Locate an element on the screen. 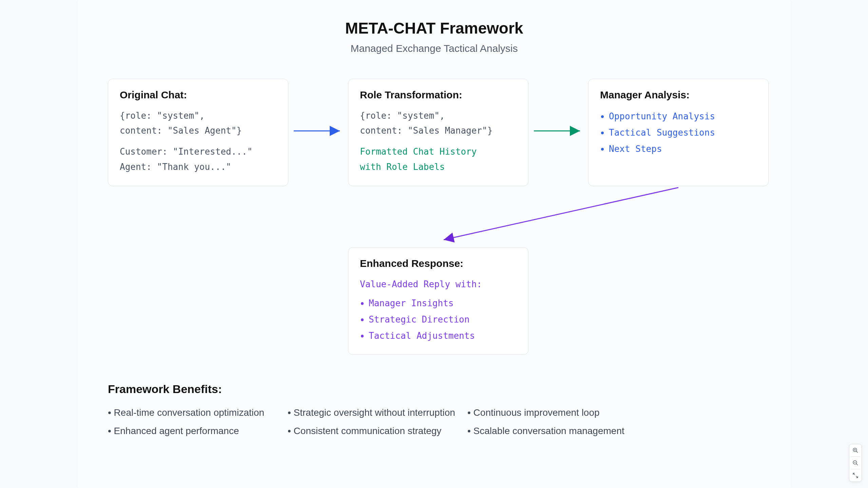  arrow-transform-to-manager is located at coordinates (559, 131).